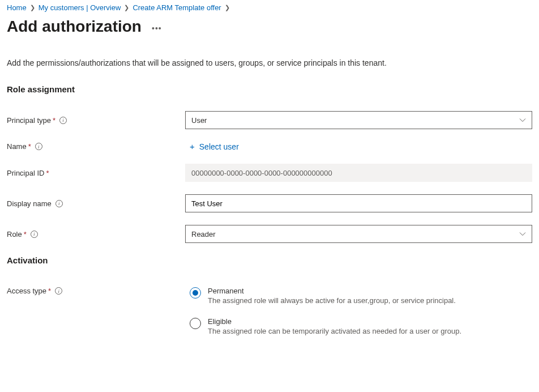 This screenshot has width=539, height=392. I want to click on label-name: Name * i, so click(96, 146).